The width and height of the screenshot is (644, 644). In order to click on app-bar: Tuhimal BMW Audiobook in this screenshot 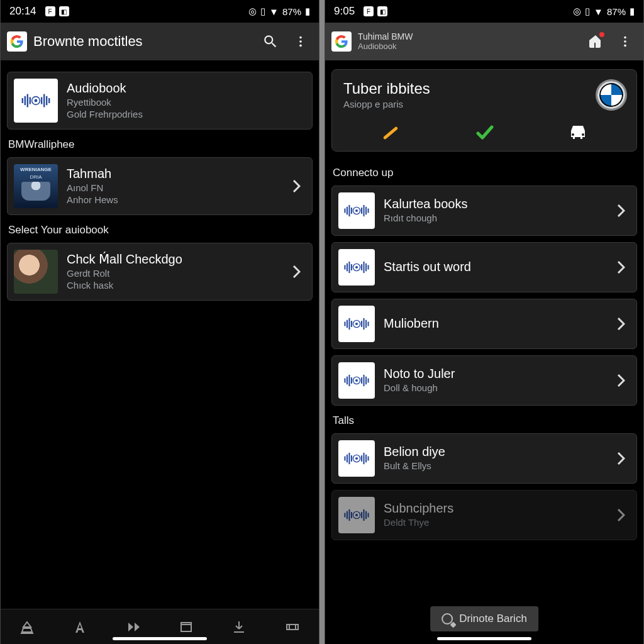, I will do `click(484, 42)`.